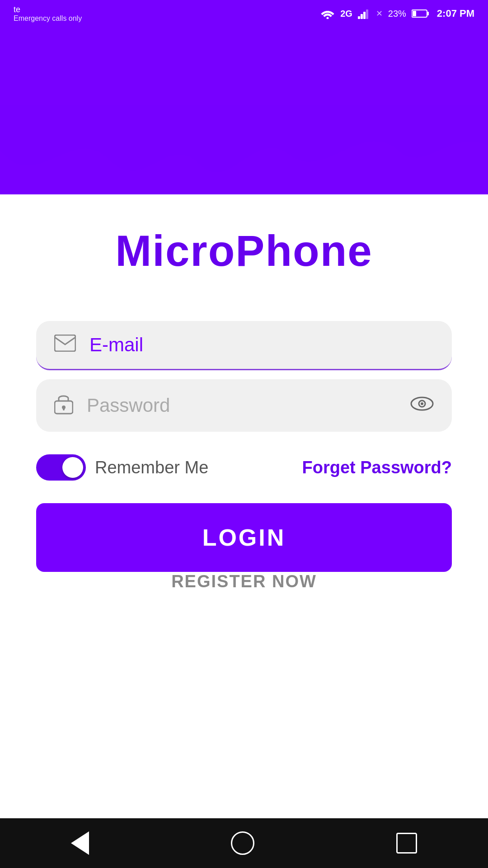 The width and height of the screenshot is (488, 868). Describe the element at coordinates (244, 406) in the screenshot. I see `password-field-container` at that location.